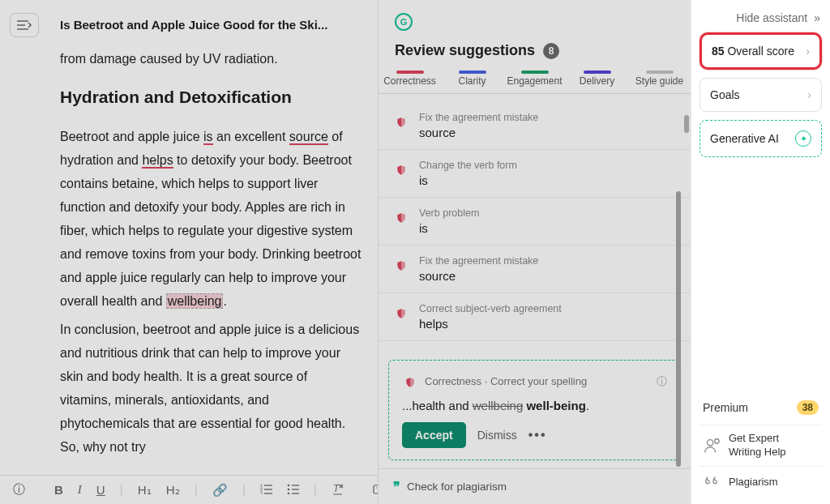 The height and width of the screenshot is (504, 830). What do you see at coordinates (472, 82) in the screenshot?
I see `tab-clarity: Clarity` at bounding box center [472, 82].